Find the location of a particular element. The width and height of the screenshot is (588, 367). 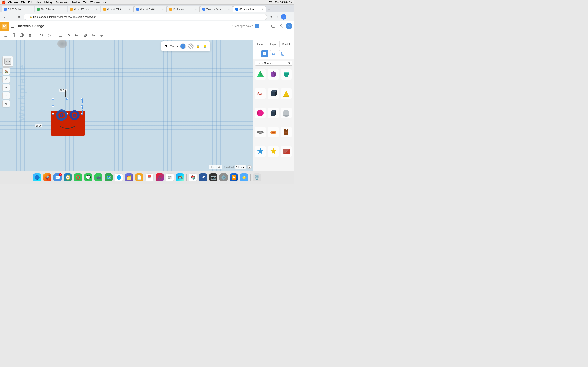

forward-button: › is located at coordinates (12, 17).